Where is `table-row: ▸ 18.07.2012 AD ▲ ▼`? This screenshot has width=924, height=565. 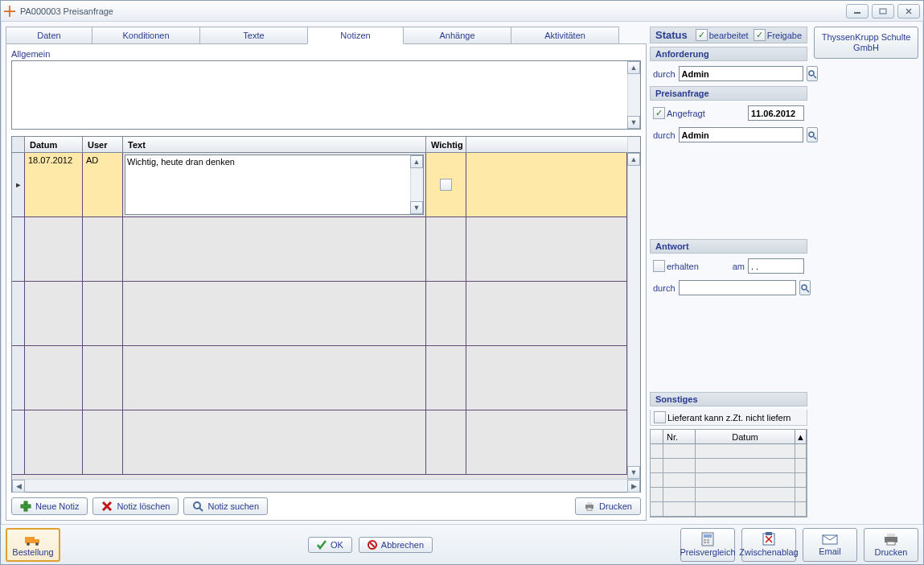
table-row: ▸ 18.07.2012 AD ▲ ▼ is located at coordinates (320, 185).